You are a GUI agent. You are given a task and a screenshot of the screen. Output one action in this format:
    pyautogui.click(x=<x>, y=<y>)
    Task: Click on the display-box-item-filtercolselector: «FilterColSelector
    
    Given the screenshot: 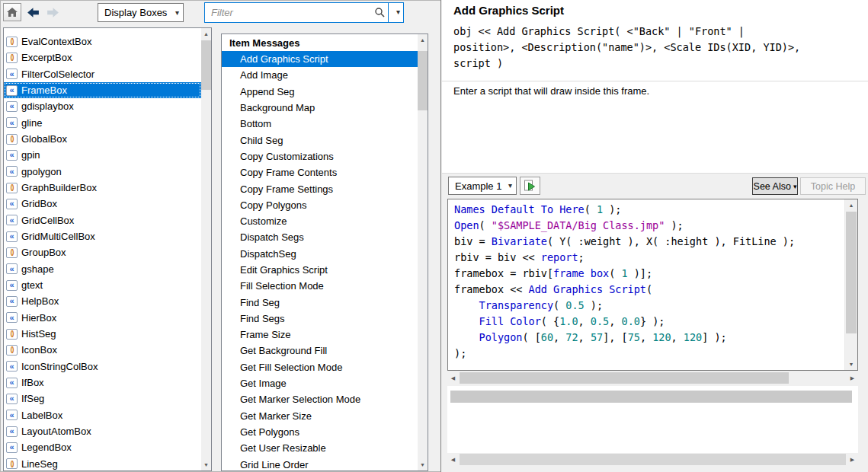 What is the action you would take?
    pyautogui.click(x=102, y=75)
    